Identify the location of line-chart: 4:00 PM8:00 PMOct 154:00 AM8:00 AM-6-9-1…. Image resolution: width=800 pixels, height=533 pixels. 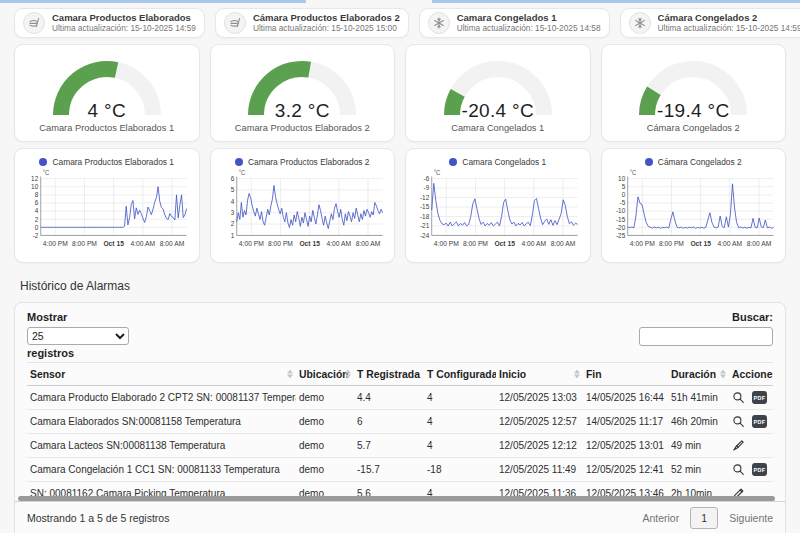
(498, 214).